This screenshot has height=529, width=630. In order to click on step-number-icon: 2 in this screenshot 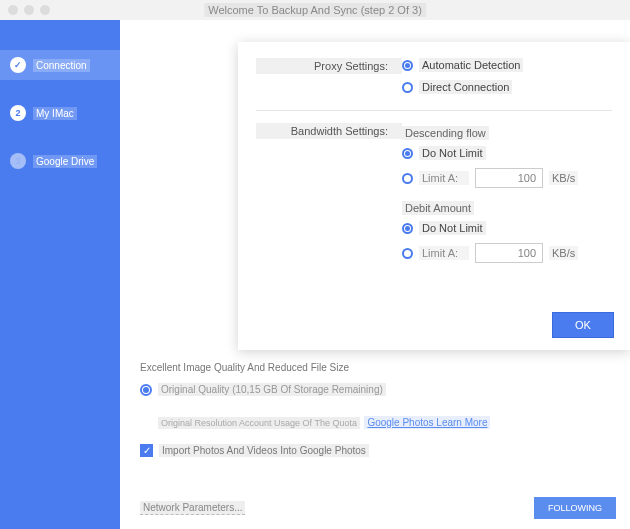, I will do `click(18, 113)`.